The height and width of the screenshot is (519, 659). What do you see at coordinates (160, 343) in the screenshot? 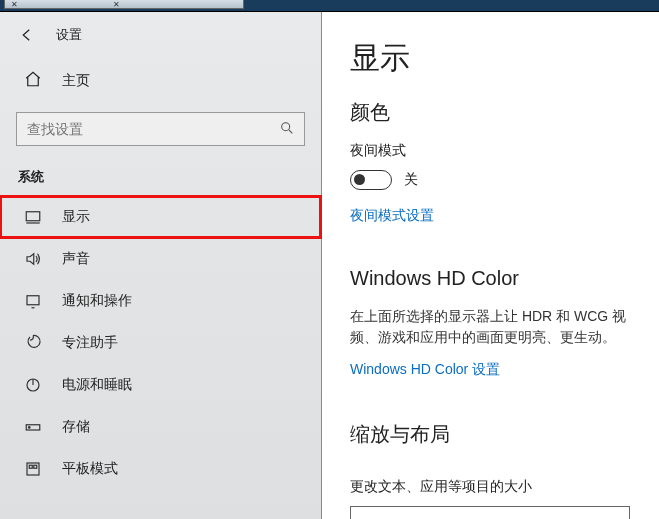
I see `sidebar-item-focus-assist: 专注助手` at bounding box center [160, 343].